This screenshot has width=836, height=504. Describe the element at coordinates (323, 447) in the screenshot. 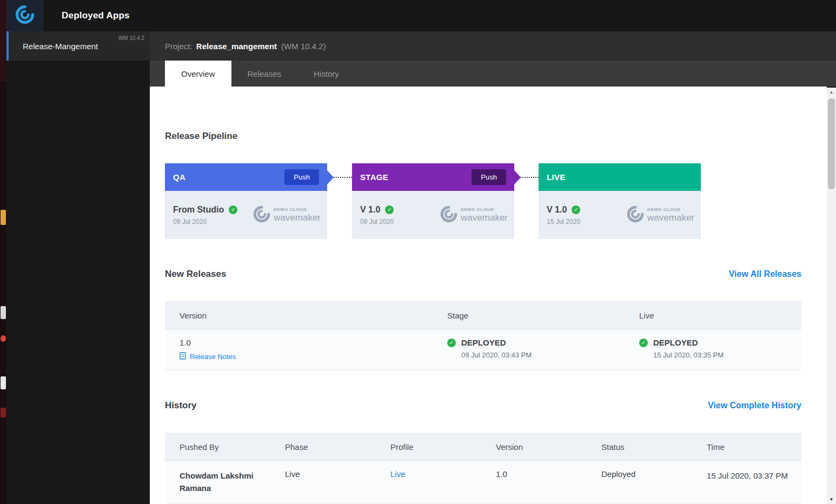

I see `column-phase: Phase` at that location.